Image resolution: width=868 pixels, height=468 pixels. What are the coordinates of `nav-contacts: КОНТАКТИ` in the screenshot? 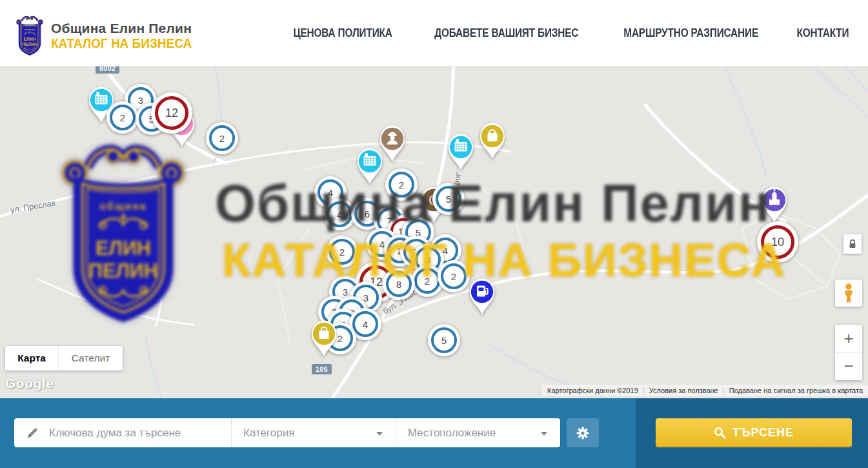 It's located at (823, 34).